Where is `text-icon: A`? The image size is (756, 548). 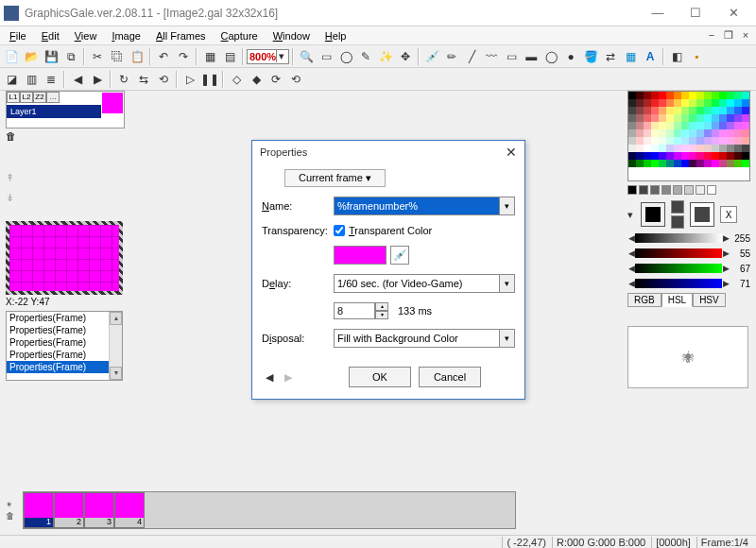
text-icon: A is located at coordinates (650, 57).